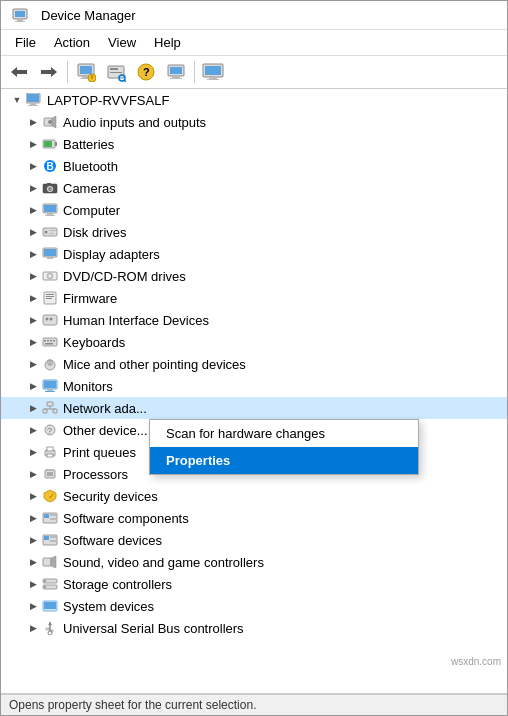 This screenshot has width=508, height=716. What do you see at coordinates (284, 434) in the screenshot?
I see `context-menu-scan: Scan for hardware changes` at bounding box center [284, 434].